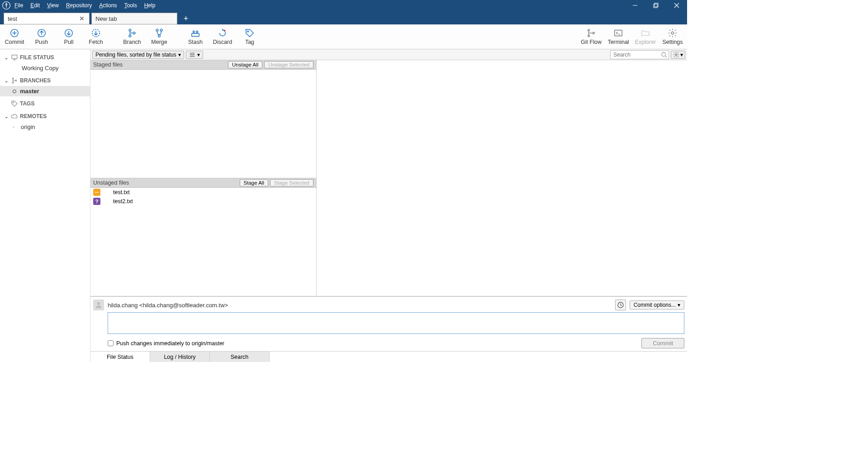  Describe the element at coordinates (676, 55) in the screenshot. I see `gear-icon` at that location.